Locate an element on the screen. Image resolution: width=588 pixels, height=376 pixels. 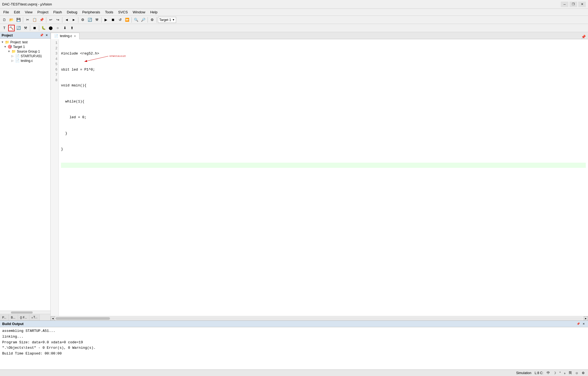
clear-bp-button: ○ is located at coordinates (58, 28).